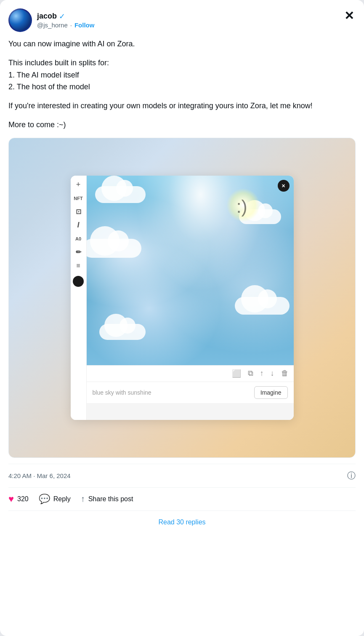 The width and height of the screenshot is (364, 636). I want to click on action-expand-icon: ⬜, so click(236, 374).